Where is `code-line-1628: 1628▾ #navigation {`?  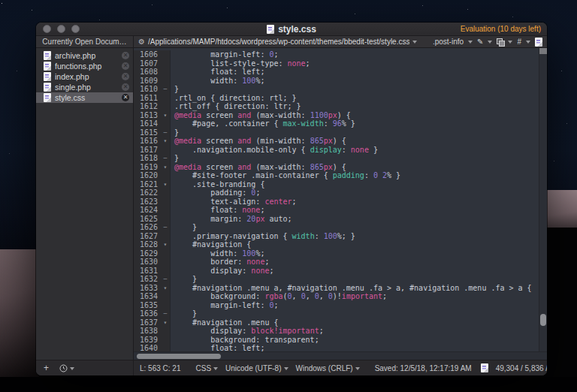
code-line-1628: 1628▾ #navigation { is located at coordinates (337, 245).